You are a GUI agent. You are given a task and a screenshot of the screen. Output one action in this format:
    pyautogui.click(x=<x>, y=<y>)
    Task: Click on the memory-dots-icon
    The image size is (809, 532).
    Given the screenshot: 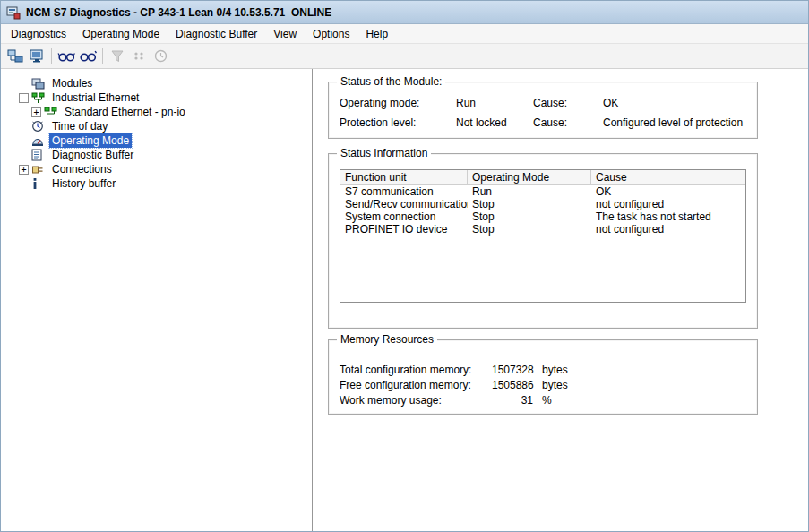 What is the action you would take?
    pyautogui.click(x=139, y=56)
    